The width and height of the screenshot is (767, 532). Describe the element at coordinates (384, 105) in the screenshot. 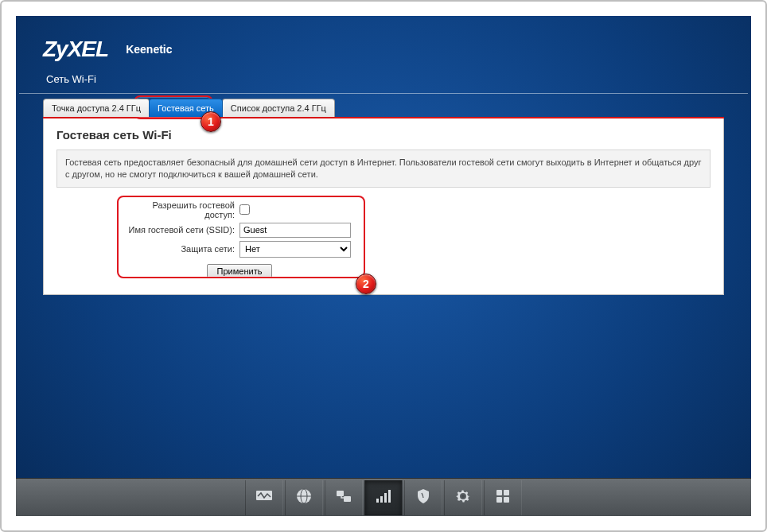

I see `tabs-row: Точка доступа 2.4 ГГц Гостевая сеть Спис…` at that location.